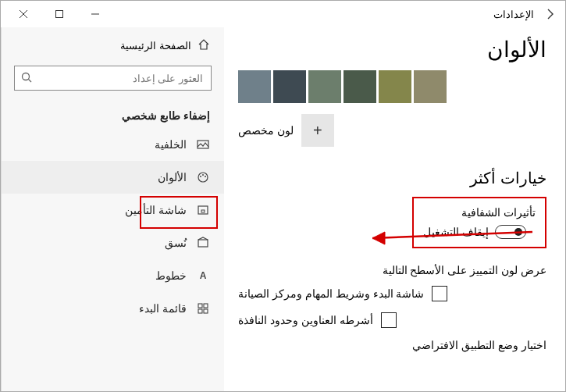 The width and height of the screenshot is (566, 392). What do you see at coordinates (59, 14) in the screenshot?
I see `maximize-button` at bounding box center [59, 14].